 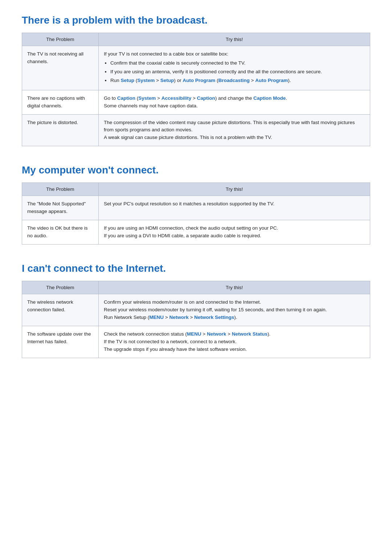 I want to click on try-cell: Go to Caption (System > Accessibility > …, so click(x=234, y=102).